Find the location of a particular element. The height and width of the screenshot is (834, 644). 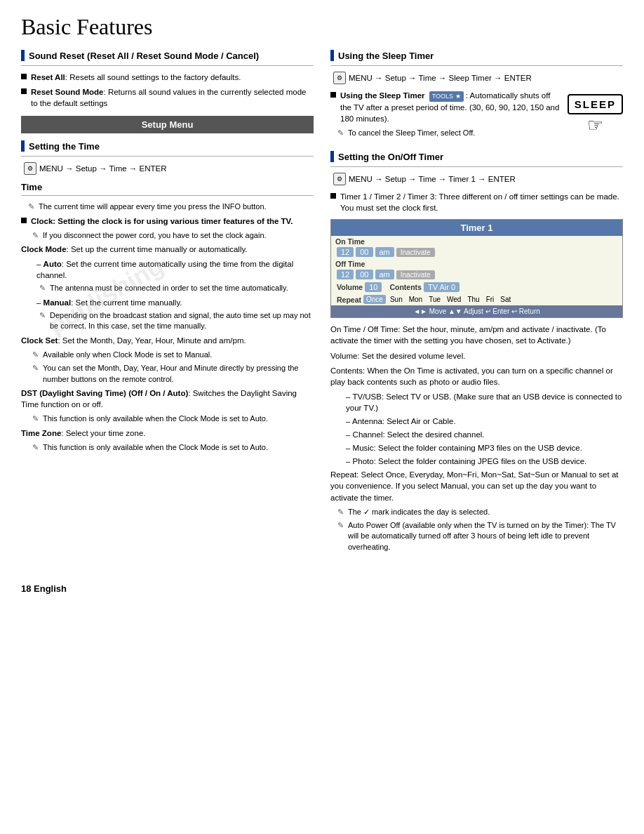

day-sat: Sat is located at coordinates (505, 299).